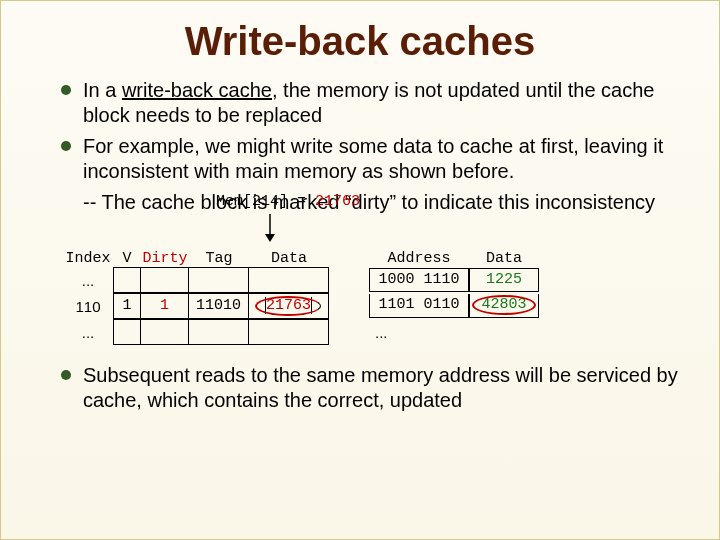 This screenshot has height=540, width=720. What do you see at coordinates (370, 103) in the screenshot?
I see `bullet-1: In a write-back cache, the memory is not…` at bounding box center [370, 103].